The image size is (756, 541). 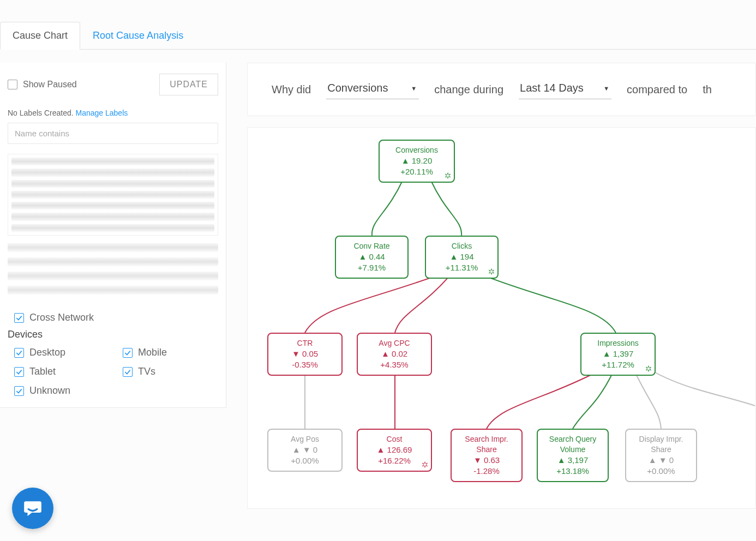 What do you see at coordinates (62, 317) in the screenshot?
I see `cross-network-label: Cross Network` at bounding box center [62, 317].